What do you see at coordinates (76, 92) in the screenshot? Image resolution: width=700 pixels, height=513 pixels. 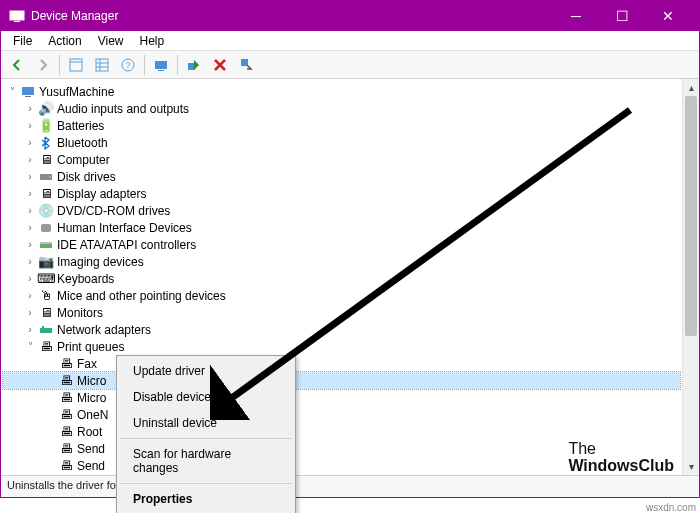 I see `tree-root-label: YusufMachine` at bounding box center [76, 92].